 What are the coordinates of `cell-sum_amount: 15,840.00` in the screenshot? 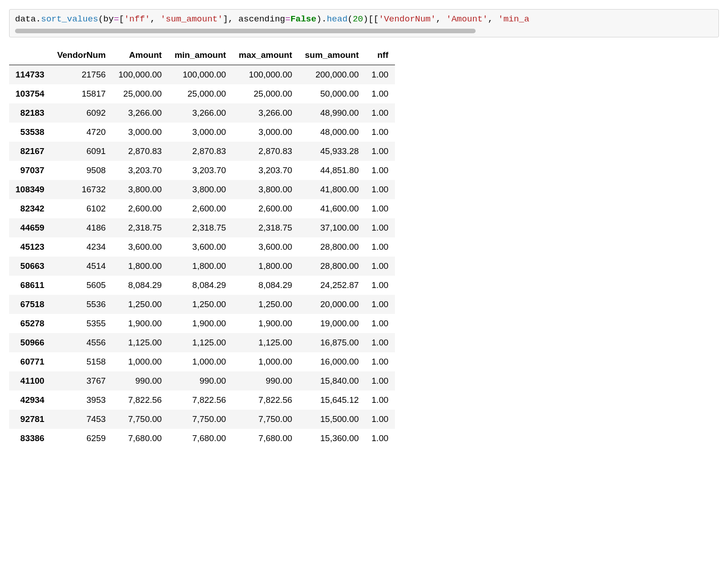 It's located at (332, 381).